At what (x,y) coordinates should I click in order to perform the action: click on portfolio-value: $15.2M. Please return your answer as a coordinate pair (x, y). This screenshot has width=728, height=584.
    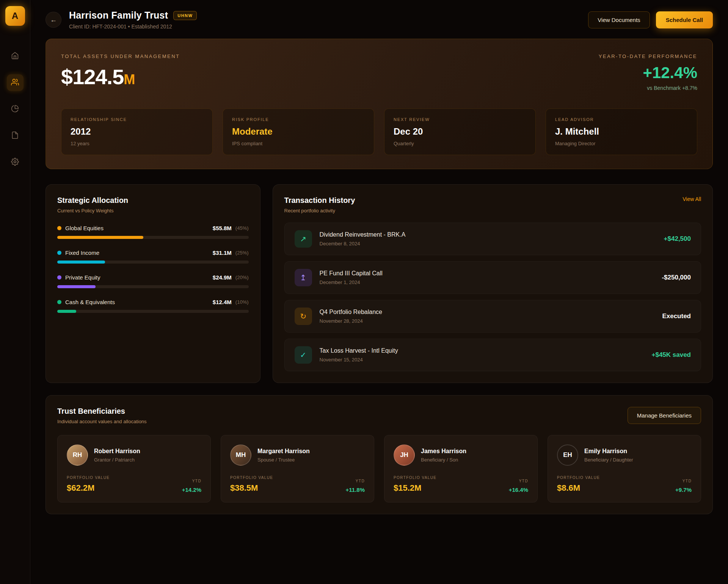
    Looking at the image, I should click on (415, 488).